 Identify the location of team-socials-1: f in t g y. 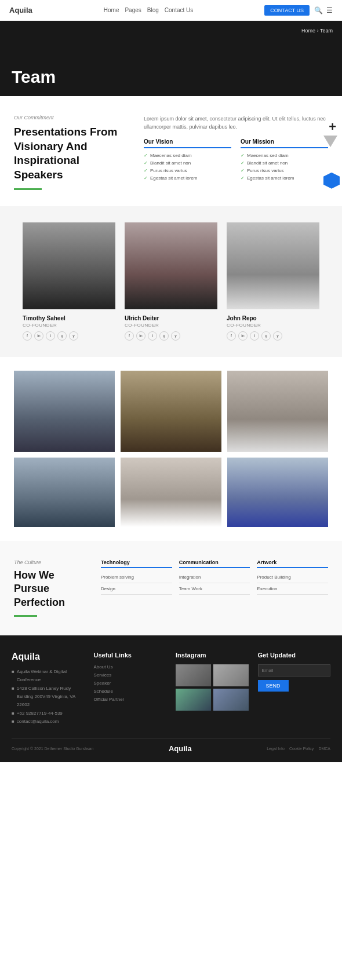
(69, 336).